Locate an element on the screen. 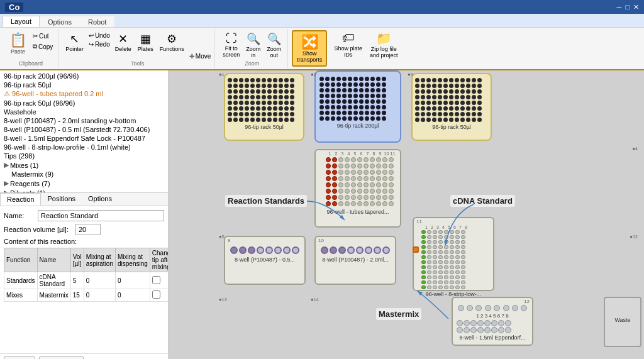  delete-button: ✕ Delete is located at coordinates (123, 42).